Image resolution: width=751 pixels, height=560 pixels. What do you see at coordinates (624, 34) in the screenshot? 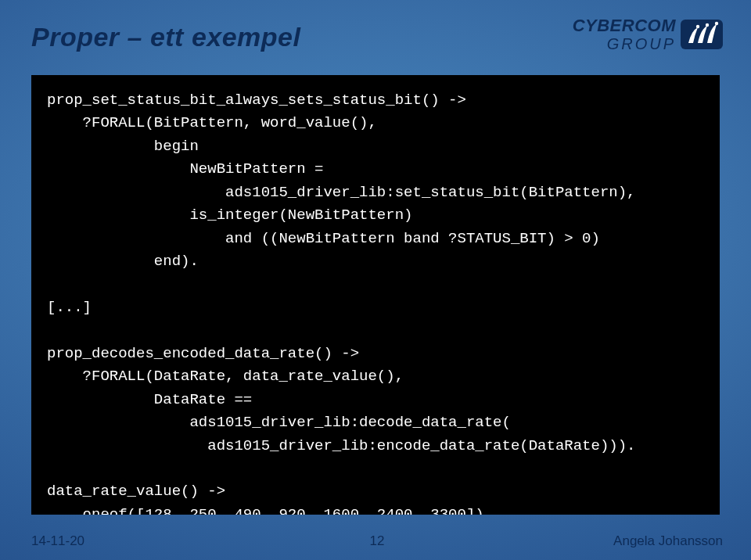
I see `logo-text: CYBERCOM GROUP` at bounding box center [624, 34].